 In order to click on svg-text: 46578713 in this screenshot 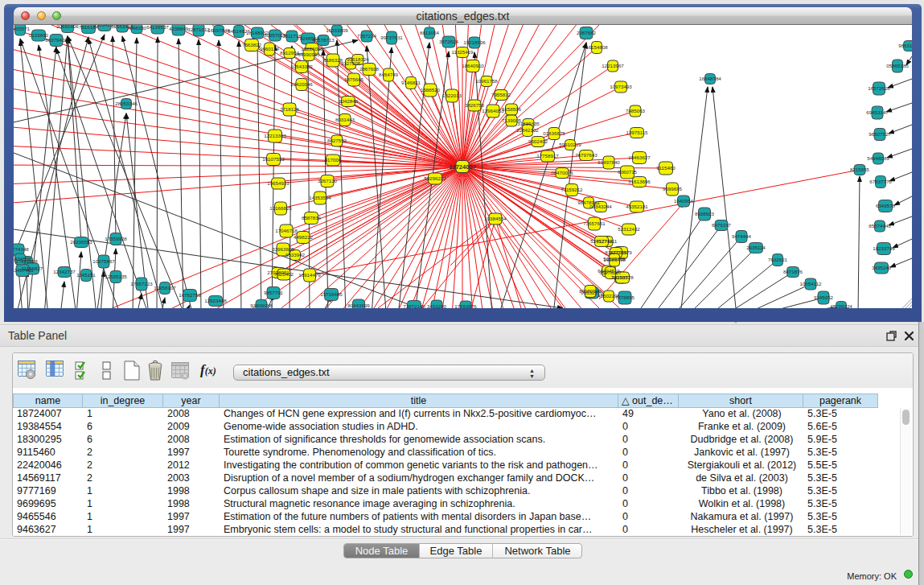, I will do `click(323, 40)`.